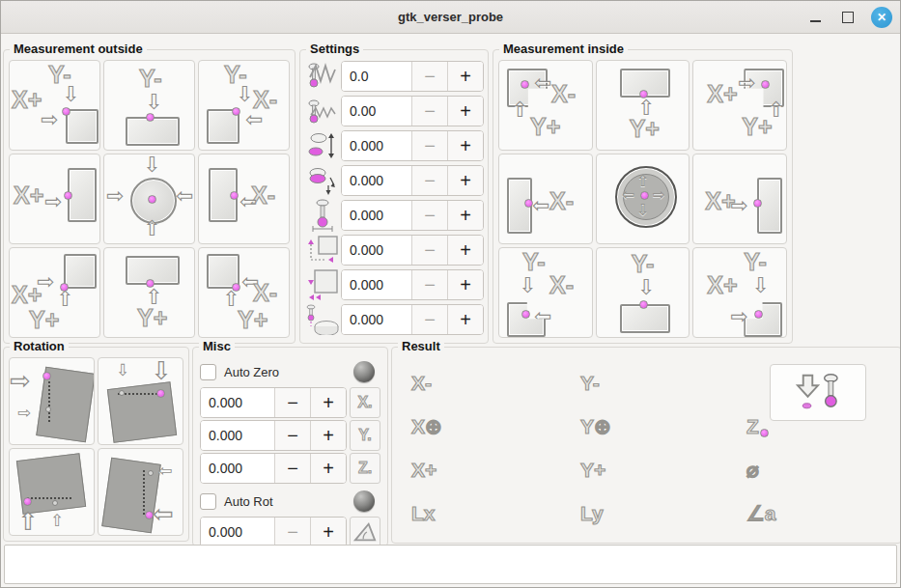 This screenshot has height=588, width=901. Describe the element at coordinates (763, 320) in the screenshot. I see `corner-shape` at that location.